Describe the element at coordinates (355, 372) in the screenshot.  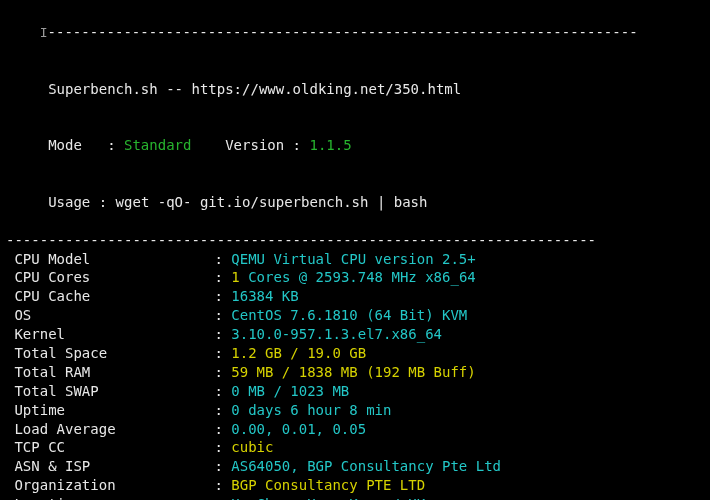
I see `sys-row: Total RAM: 59 MB / 1838 MB (192 MB Buff)` at that location.